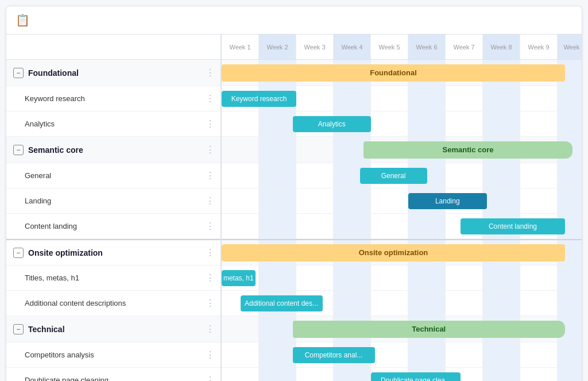  I want to click on gantt-bar-analytics: Analytics, so click(332, 124).